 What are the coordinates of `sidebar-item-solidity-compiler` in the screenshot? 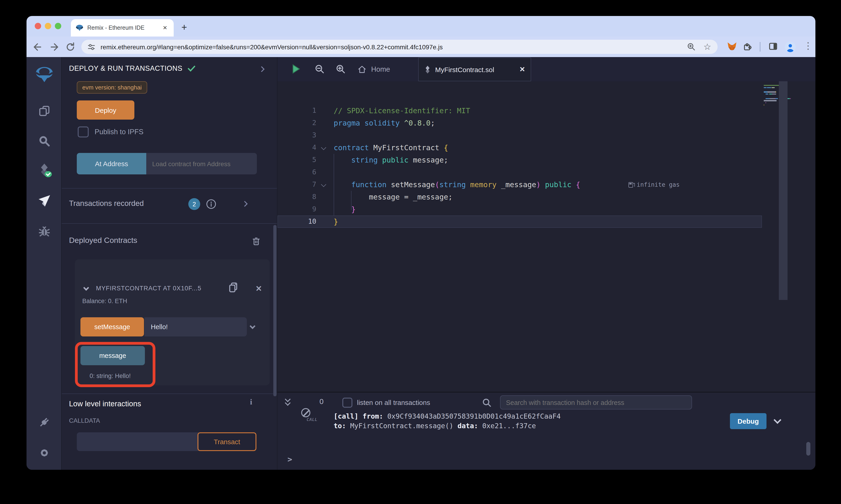 It's located at (44, 170).